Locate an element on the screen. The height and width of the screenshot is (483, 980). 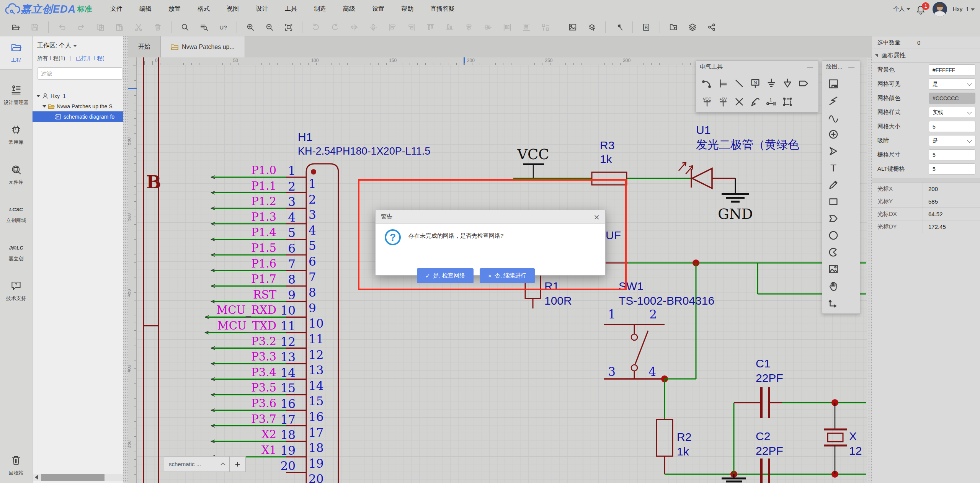
user-menu: Hxy_1 is located at coordinates (964, 9).